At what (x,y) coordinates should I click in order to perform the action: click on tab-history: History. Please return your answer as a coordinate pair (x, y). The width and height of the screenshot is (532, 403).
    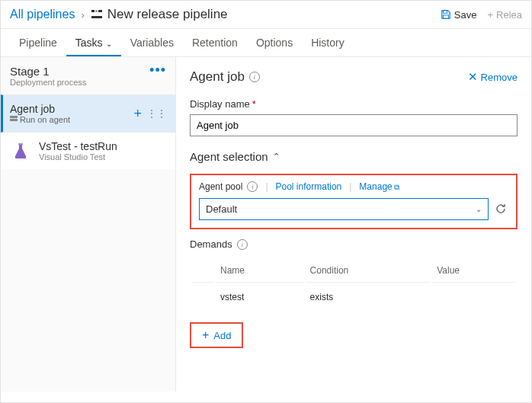
    Looking at the image, I should click on (328, 43).